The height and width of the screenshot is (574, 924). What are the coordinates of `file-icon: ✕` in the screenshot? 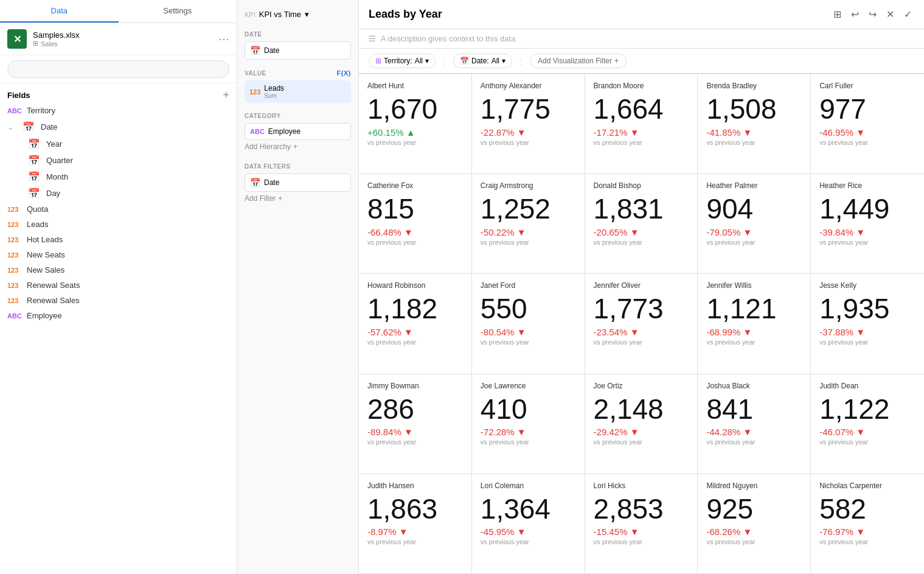 It's located at (17, 39).